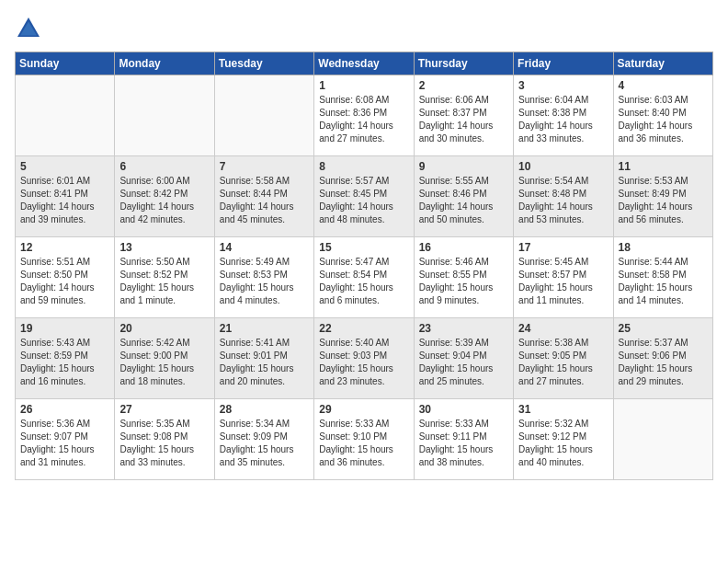  I want to click on day-info: Sunrise: 5:32 AM Sunset: 9:12 PM Dayligh…, so click(563, 443).